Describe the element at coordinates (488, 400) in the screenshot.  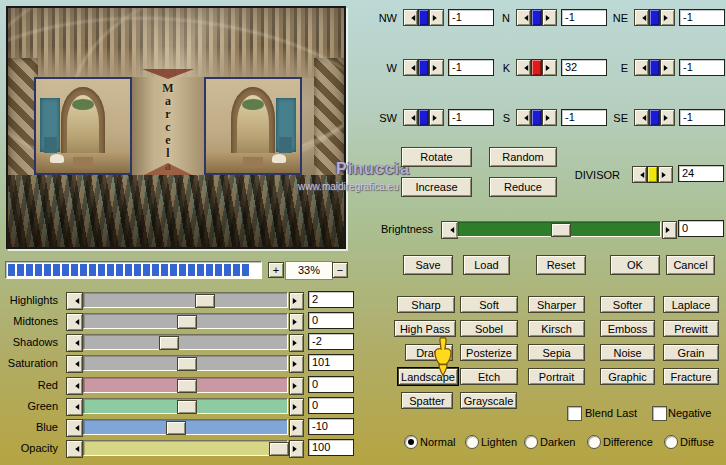
I see `preset-button-grayscale: Grayscale` at that location.